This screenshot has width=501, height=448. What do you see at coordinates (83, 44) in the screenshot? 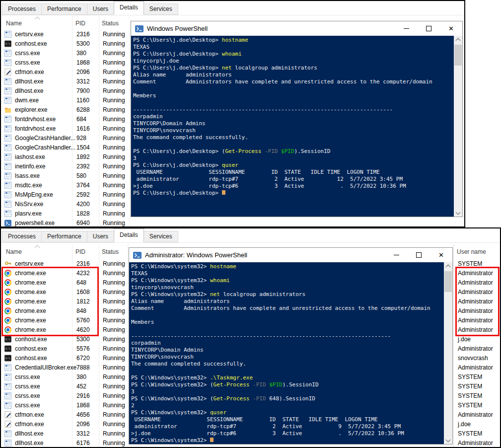
I see `process-pid: 5300` at bounding box center [83, 44].